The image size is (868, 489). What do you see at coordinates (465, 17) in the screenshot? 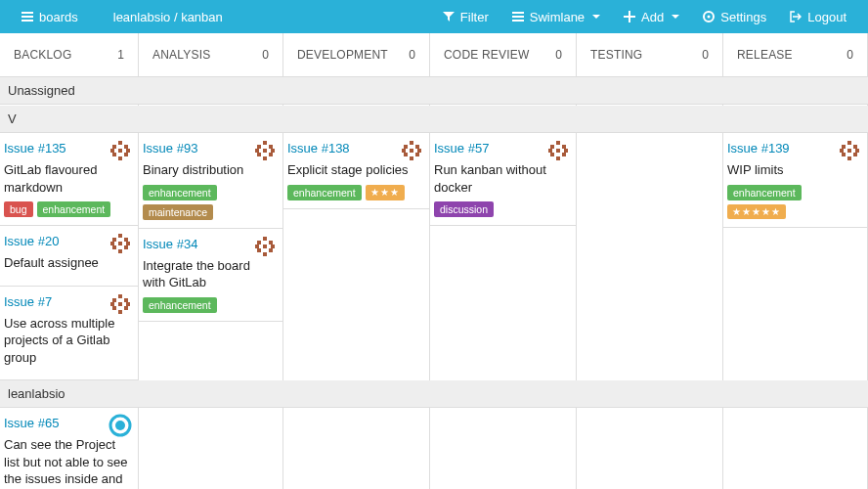
I see `filter-button: Filter` at bounding box center [465, 17].